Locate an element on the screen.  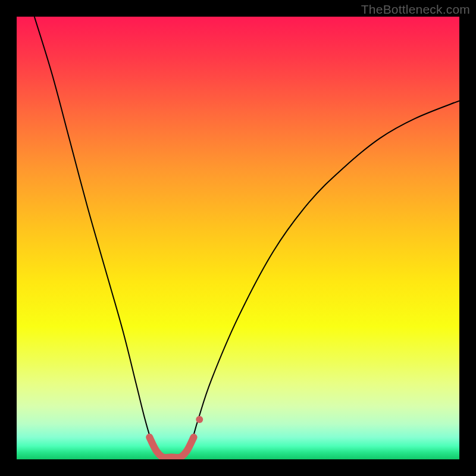
marker-threshold-dot is located at coordinates (199, 419).